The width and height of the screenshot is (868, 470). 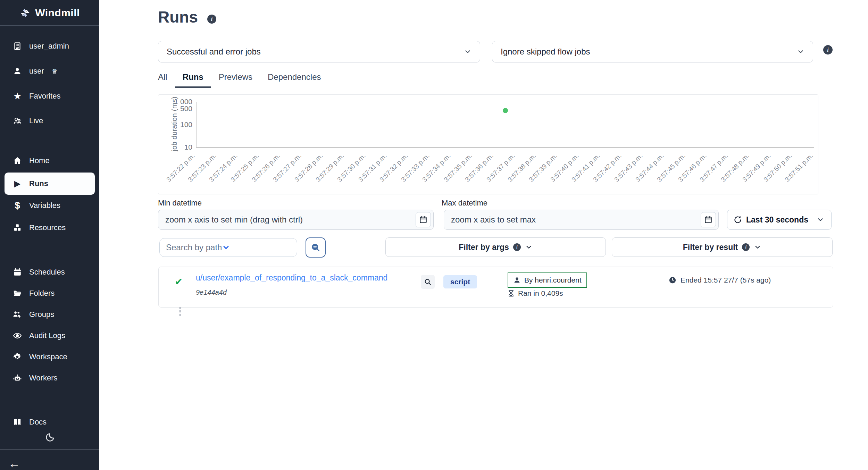 I want to click on sidebar-item-docs: Docs, so click(x=49, y=422).